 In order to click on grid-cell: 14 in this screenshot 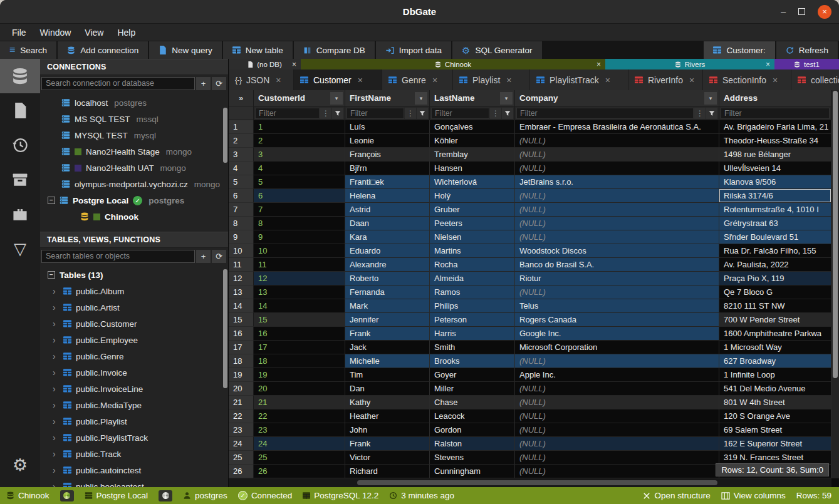, I will do `click(300, 306)`.